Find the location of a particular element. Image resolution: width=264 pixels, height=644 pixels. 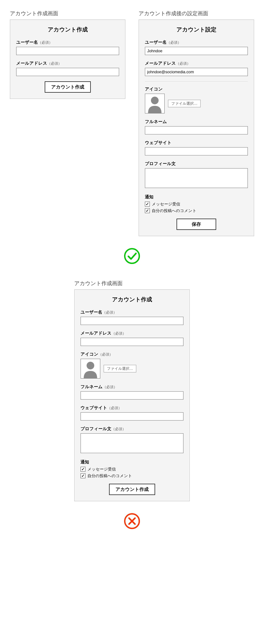

bad-create-notify-label: 通知 is located at coordinates (132, 462).